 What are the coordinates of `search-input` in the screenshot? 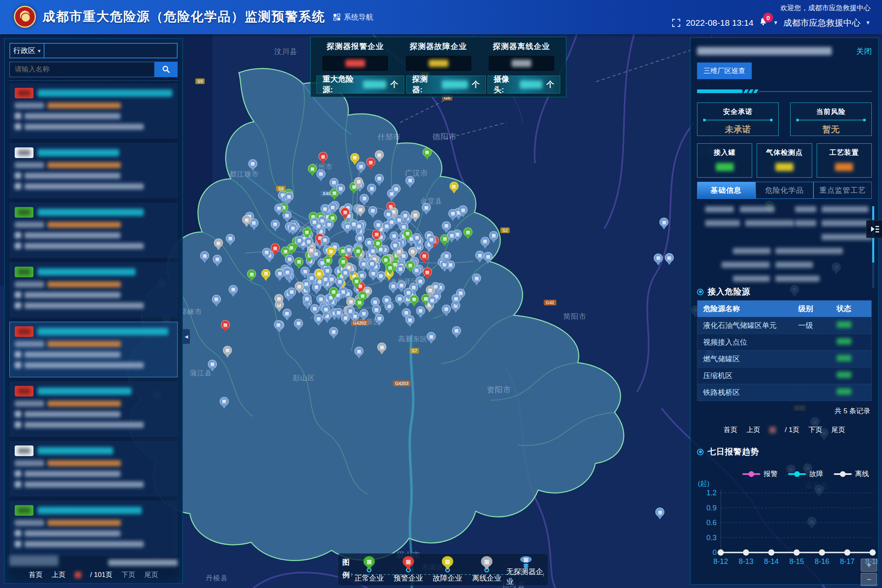 It's located at (82, 69).